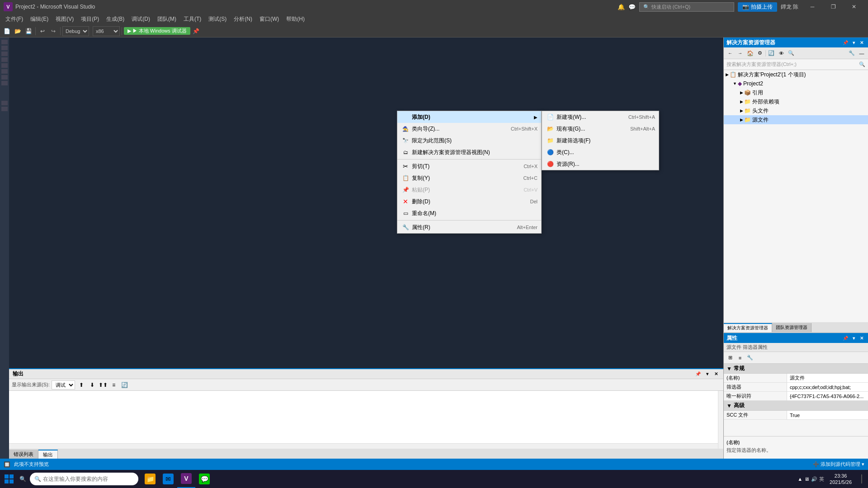  What do you see at coordinates (196, 31) in the screenshot?
I see `pin-button: 📌` at bounding box center [196, 31].